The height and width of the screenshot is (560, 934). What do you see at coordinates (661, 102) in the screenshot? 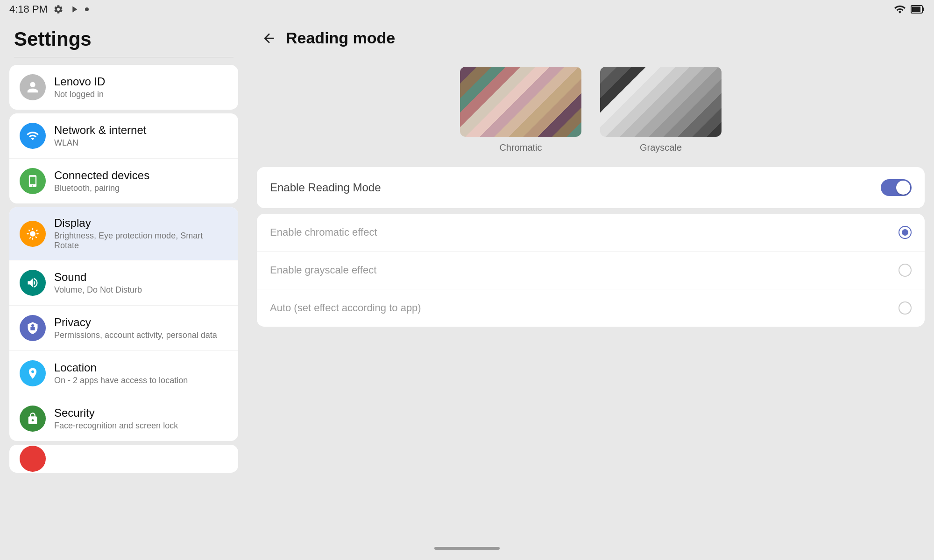
I see `grayscale-stripes` at bounding box center [661, 102].